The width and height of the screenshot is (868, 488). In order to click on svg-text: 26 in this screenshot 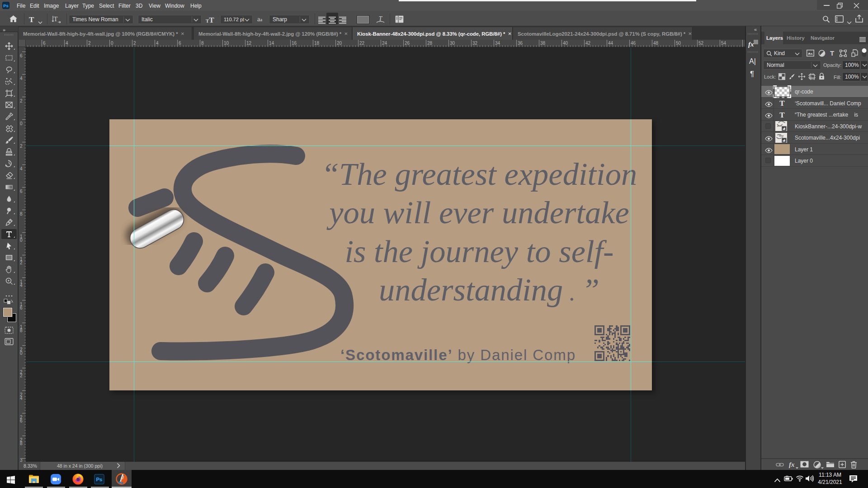, I will do `click(407, 43)`.